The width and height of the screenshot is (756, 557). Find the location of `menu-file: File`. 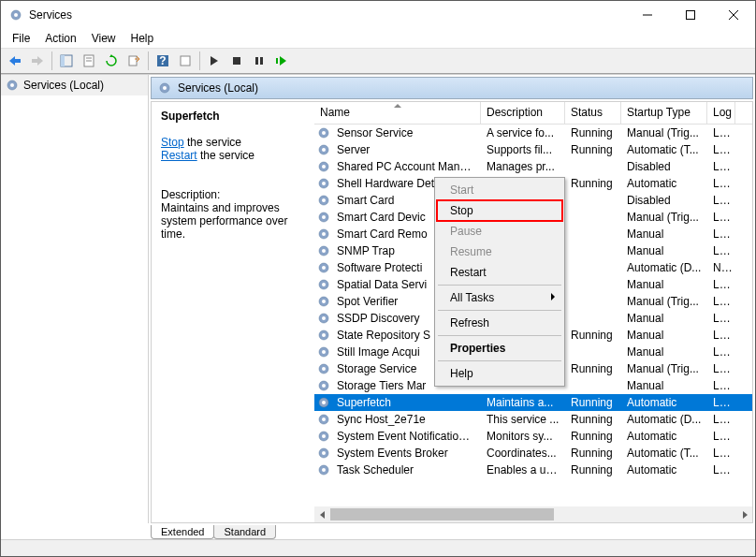

menu-file: File is located at coordinates (21, 38).